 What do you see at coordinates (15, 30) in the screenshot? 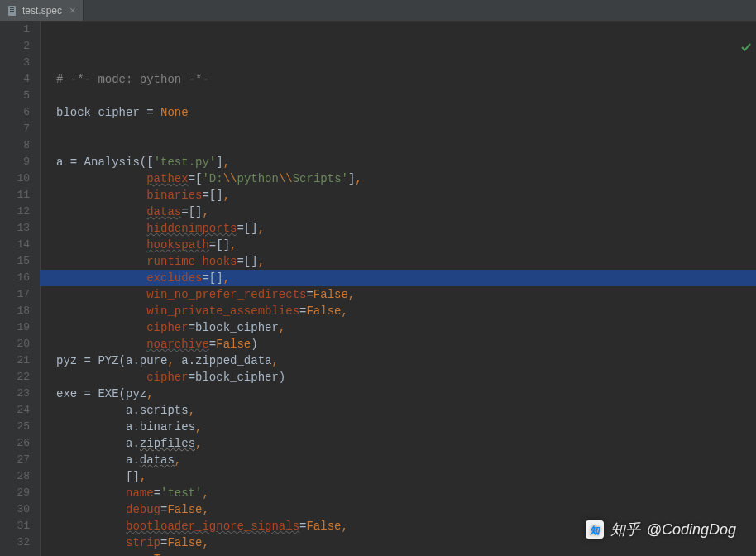
I see `line-number: 1` at bounding box center [15, 30].